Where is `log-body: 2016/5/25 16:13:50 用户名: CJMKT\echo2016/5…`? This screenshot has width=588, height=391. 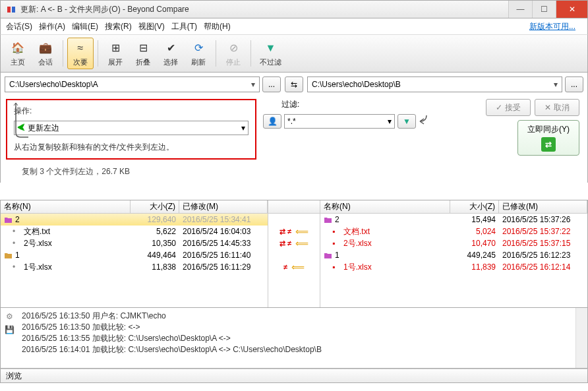
log-body: 2016/5/25 16:13:50 用户名: CJMKT\echo2016/5… is located at coordinates (297, 338).